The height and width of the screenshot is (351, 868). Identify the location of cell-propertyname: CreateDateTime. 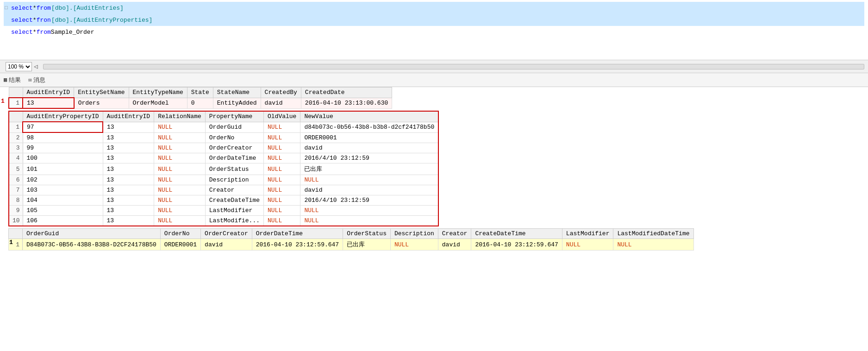
(234, 201).